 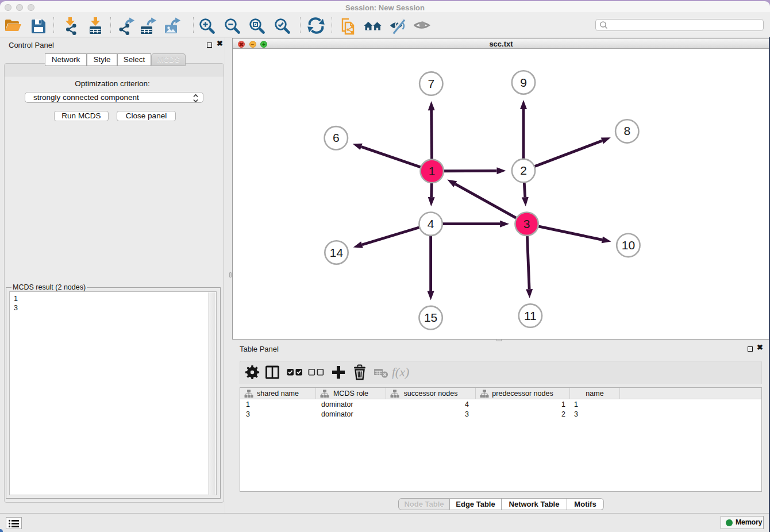 What do you see at coordinates (337, 253) in the screenshot?
I see `svg-text: 14` at bounding box center [337, 253].